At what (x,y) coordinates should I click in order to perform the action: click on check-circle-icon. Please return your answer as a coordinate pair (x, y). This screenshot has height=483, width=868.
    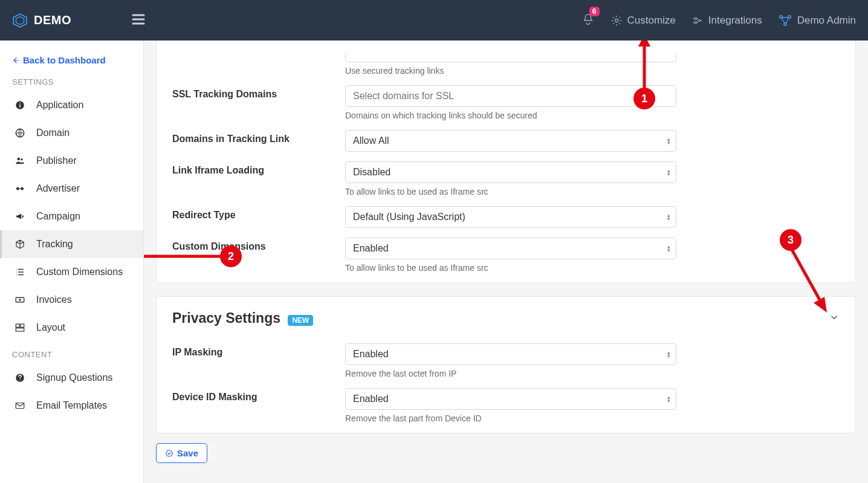
    Looking at the image, I should click on (169, 453).